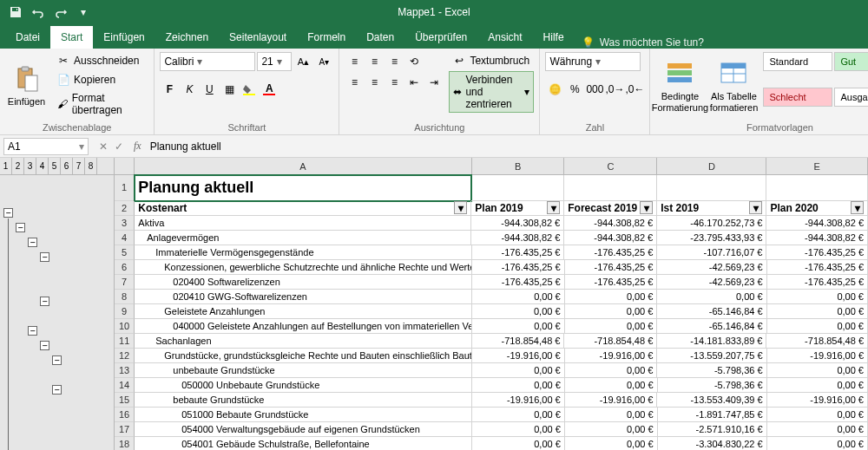 The width and height of the screenshot is (868, 450). What do you see at coordinates (125, 444) in the screenshot?
I see `row-header: 18` at bounding box center [125, 444].